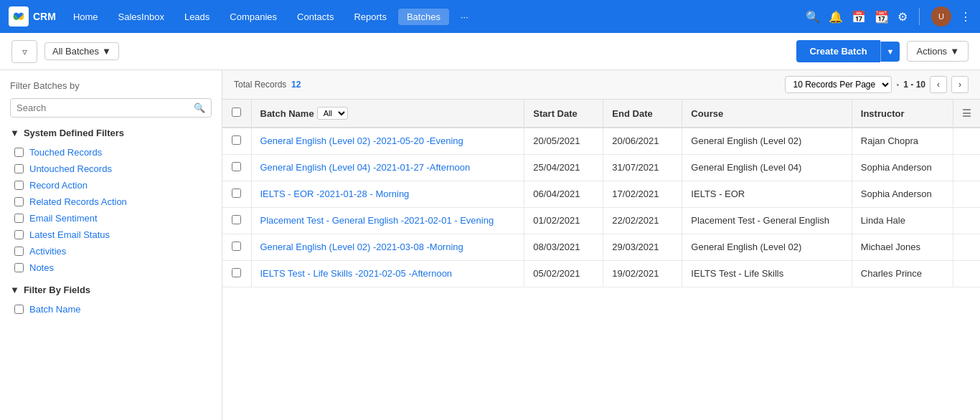  What do you see at coordinates (110, 133) in the screenshot?
I see `system-filters-section: ▼ System Defined Filters` at bounding box center [110, 133].